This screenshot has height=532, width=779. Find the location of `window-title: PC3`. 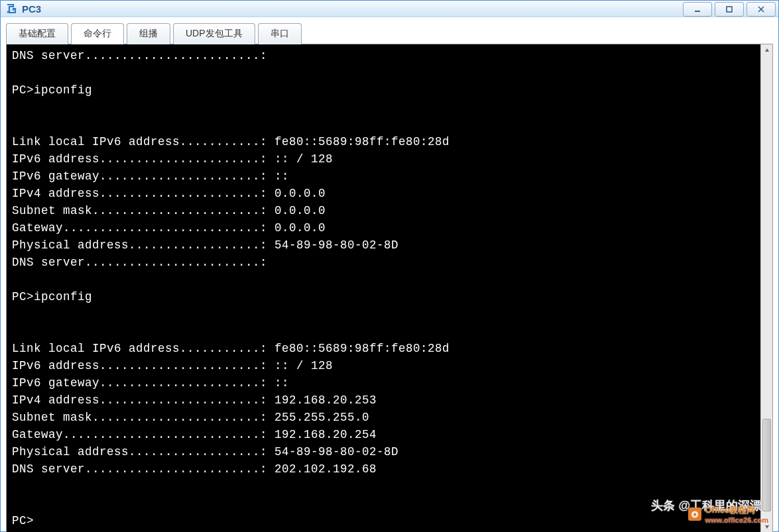

window-title: PC3 is located at coordinates (351, 9).